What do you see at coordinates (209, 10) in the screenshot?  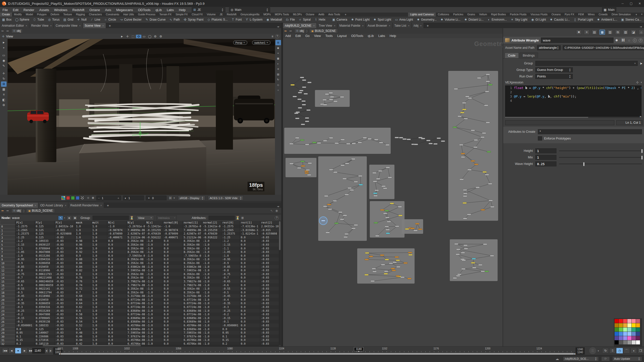 I see `layout-selector: ⊞ JE▲▼` at bounding box center [209, 10].